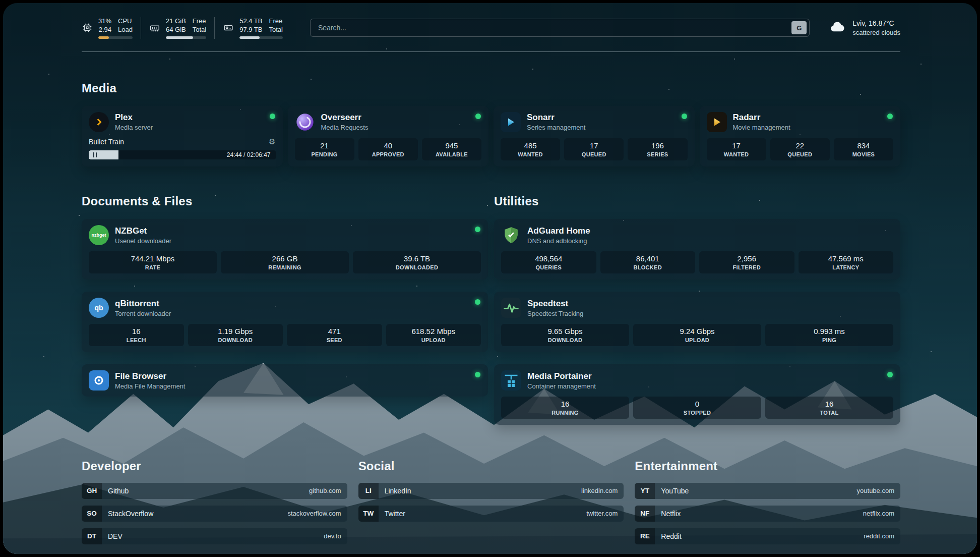 This screenshot has height=557, width=980. What do you see at coordinates (829, 335) in the screenshot?
I see `stat-tile: 0.993 ms PING` at bounding box center [829, 335].